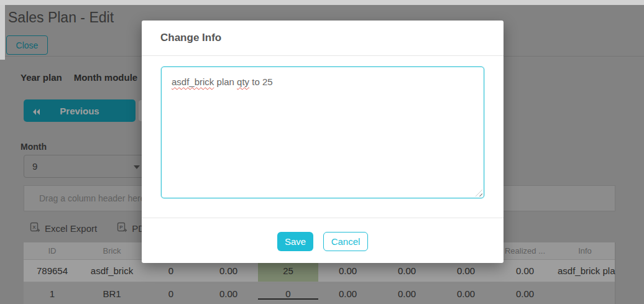 This screenshot has height=304, width=644. What do you see at coordinates (191, 38) in the screenshot?
I see `dialog-title: Change Info` at bounding box center [191, 38].